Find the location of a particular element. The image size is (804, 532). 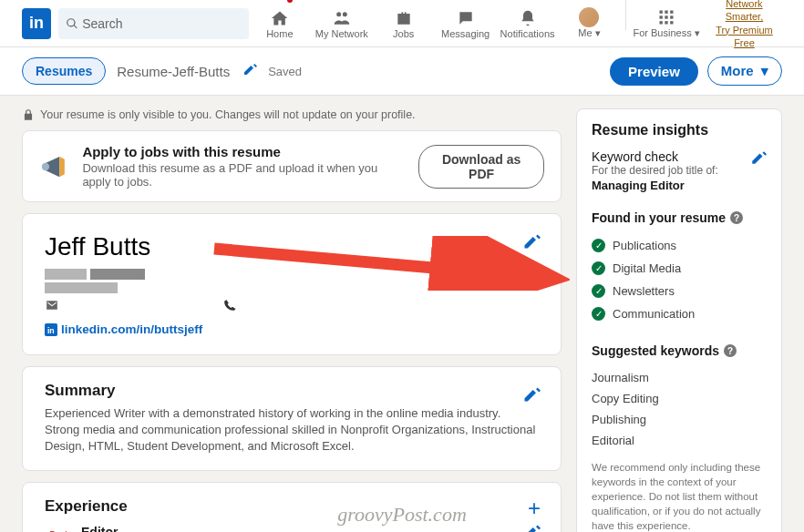

megaphone-icon is located at coordinates (55, 167).